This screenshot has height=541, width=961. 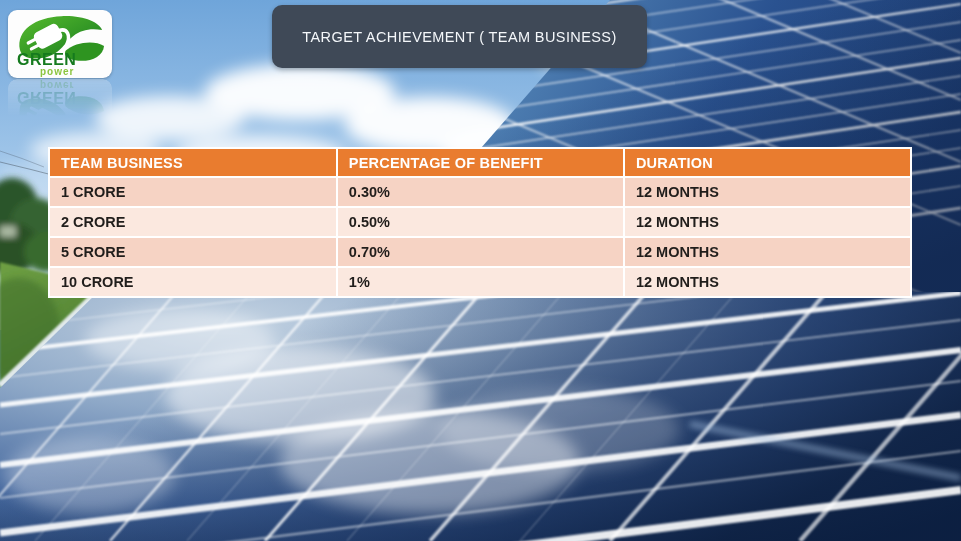 I want to click on cell-team-business: 2 CRORE, so click(x=193, y=222).